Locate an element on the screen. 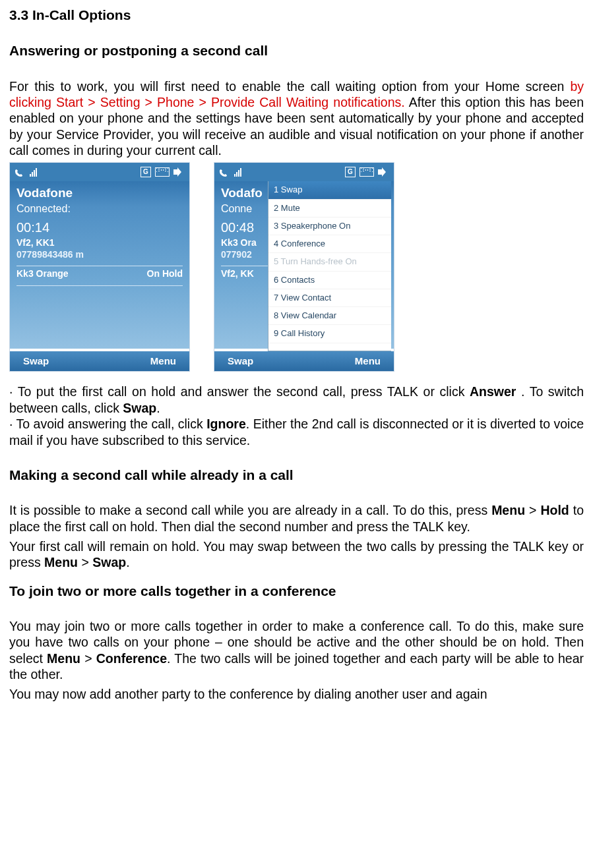 The image size is (593, 868). bold-hold: Hold is located at coordinates (554, 510).